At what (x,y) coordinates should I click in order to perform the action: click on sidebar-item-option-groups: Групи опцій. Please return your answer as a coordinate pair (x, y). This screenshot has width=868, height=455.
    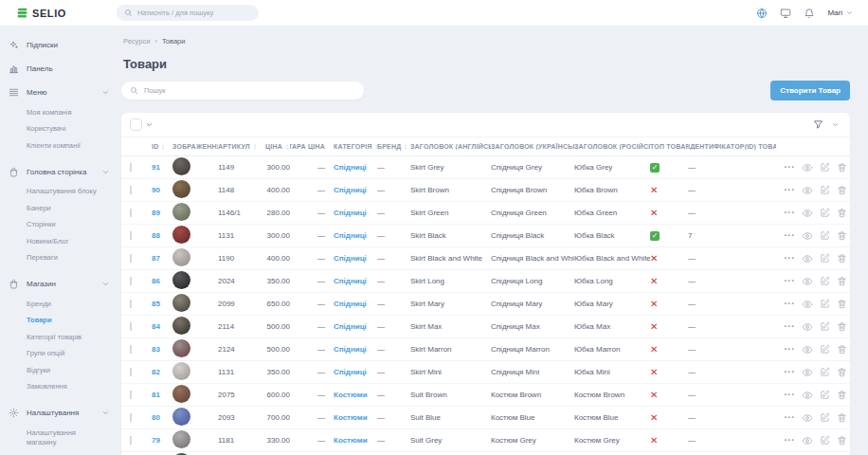
    Looking at the image, I should click on (63, 355).